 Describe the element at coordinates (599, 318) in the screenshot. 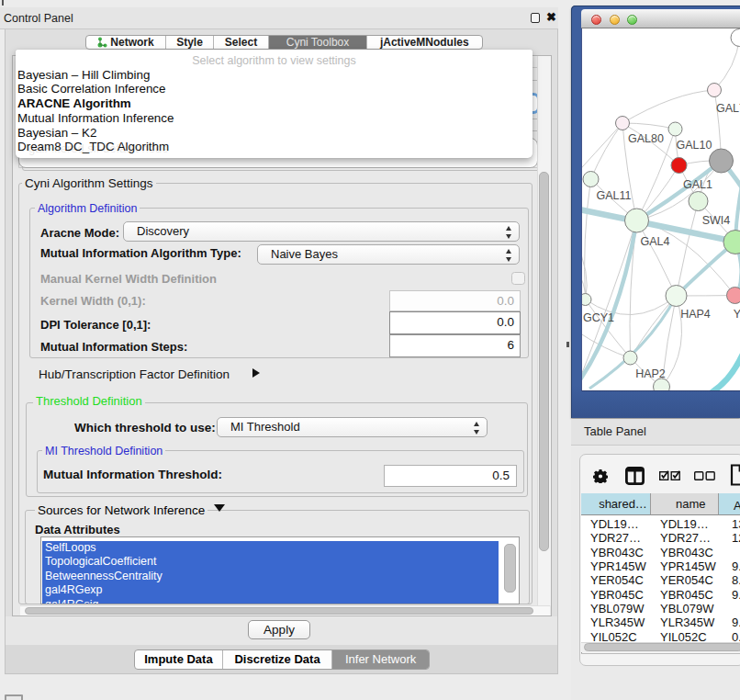

I see `svg-text: GCY1` at that location.